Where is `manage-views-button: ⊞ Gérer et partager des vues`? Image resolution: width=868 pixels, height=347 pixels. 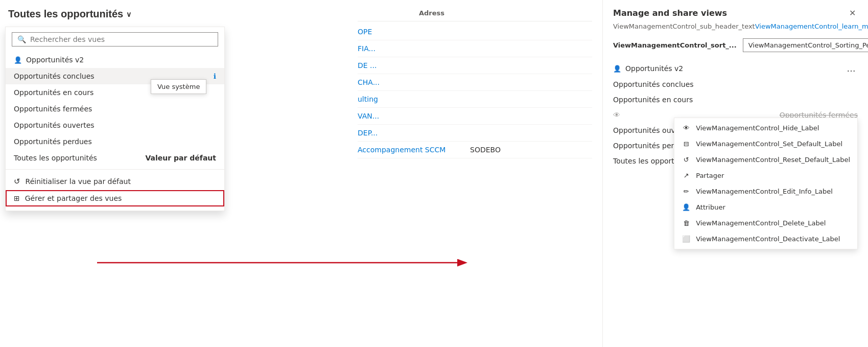
manage-views-button: ⊞ Gérer et partager des vues is located at coordinates (115, 198).